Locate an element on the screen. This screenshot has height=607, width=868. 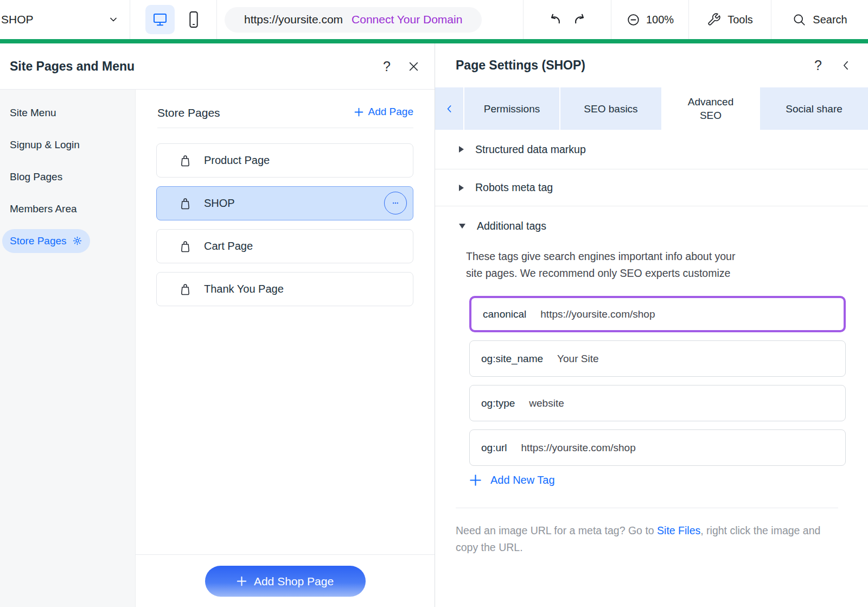
wrench-icon is located at coordinates (714, 20).